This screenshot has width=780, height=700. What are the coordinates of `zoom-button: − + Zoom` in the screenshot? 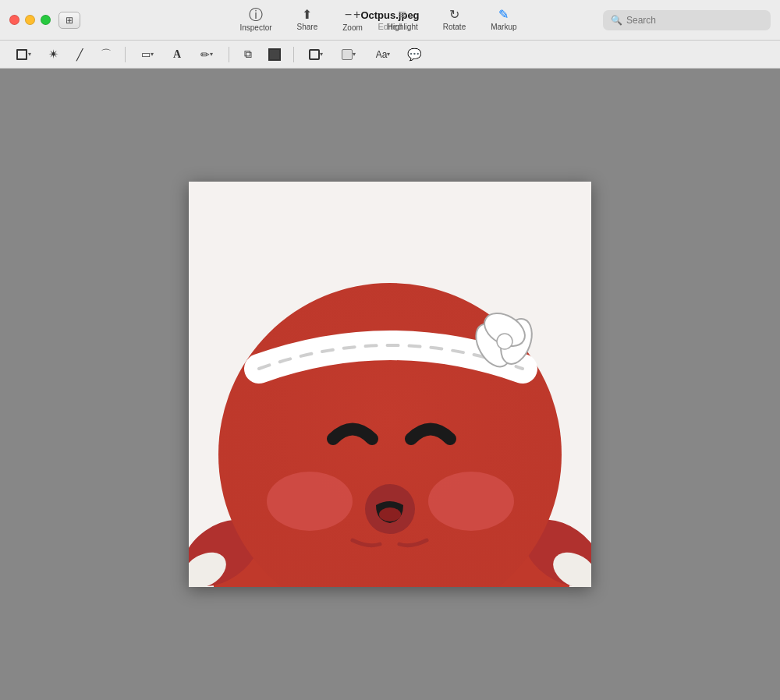 It's located at (353, 20).